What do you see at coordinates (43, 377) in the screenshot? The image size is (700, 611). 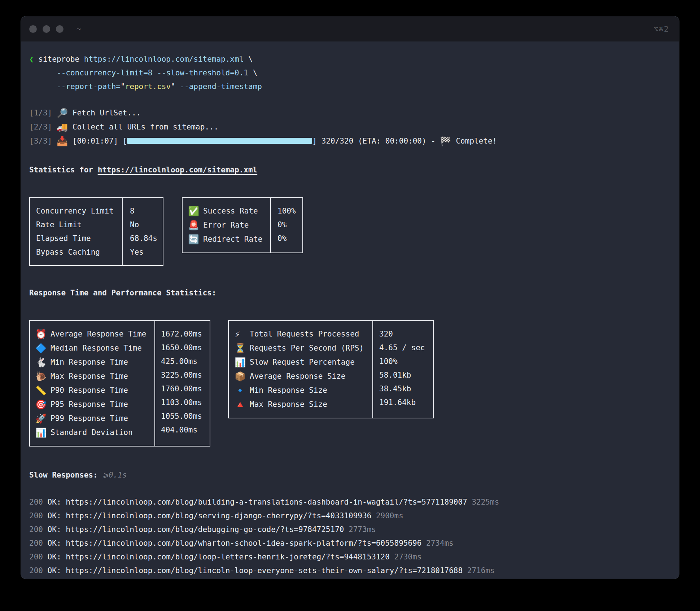 I see `snail-icon: 🐌` at bounding box center [43, 377].